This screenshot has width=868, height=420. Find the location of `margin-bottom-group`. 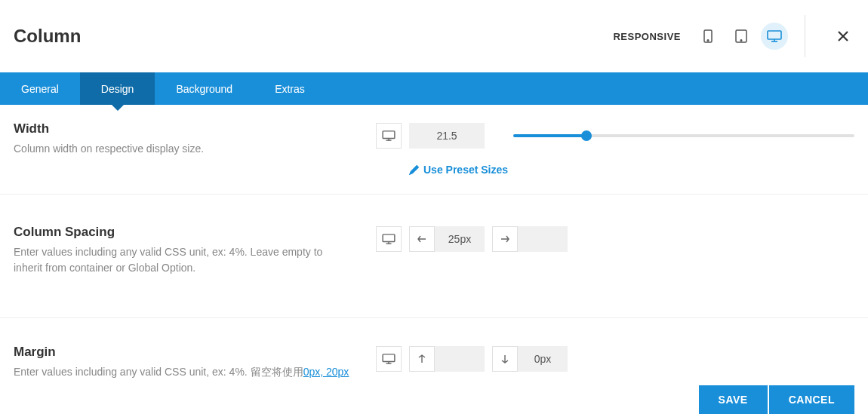

margin-bottom-group is located at coordinates (530, 359).